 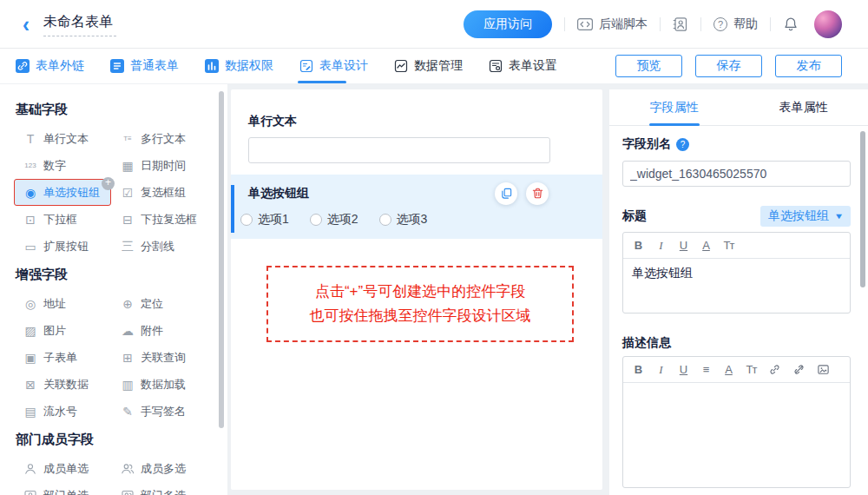 I want to click on nav-tab-form-settings: 表单设置, so click(x=523, y=66).